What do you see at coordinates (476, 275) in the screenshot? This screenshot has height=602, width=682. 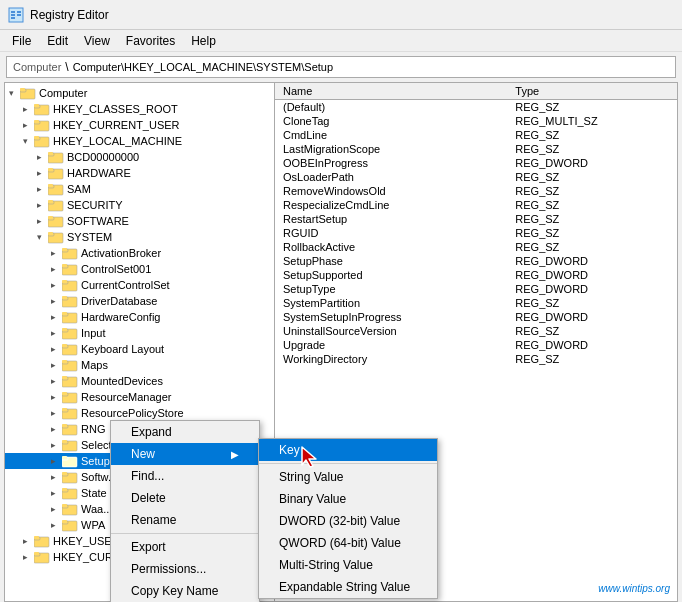 I see `table-row: SetupSupportedREG_DWORD` at bounding box center [476, 275].